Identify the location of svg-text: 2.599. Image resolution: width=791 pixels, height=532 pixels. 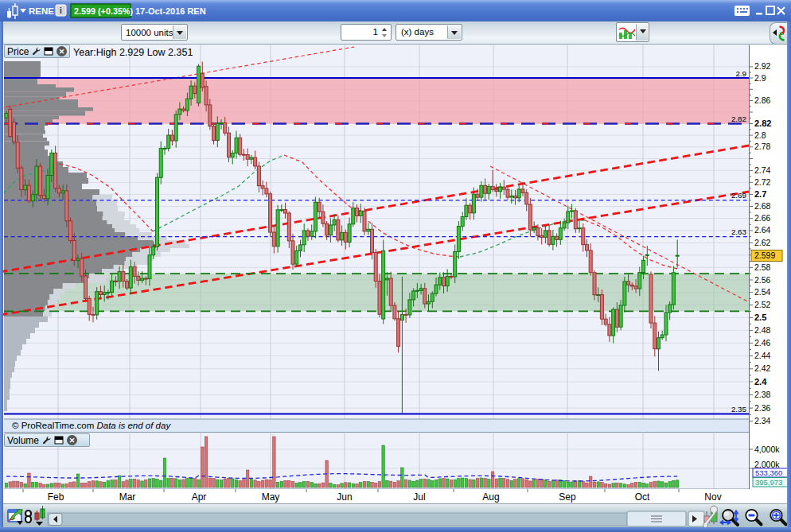
(765, 255).